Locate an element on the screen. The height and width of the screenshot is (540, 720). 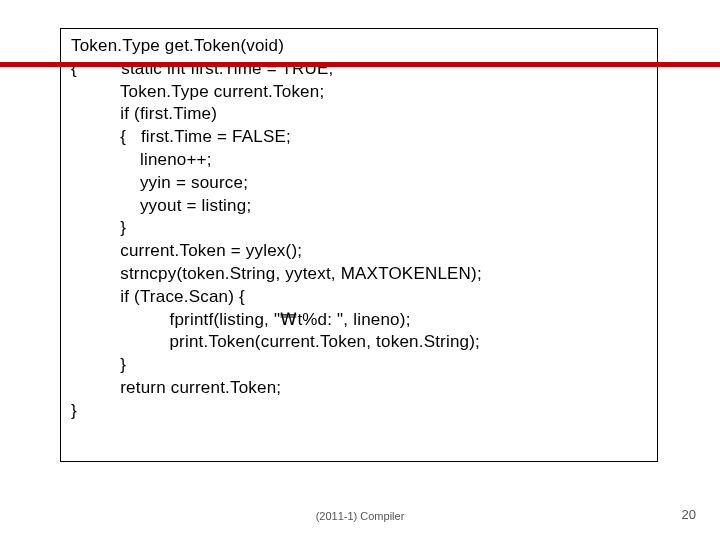
code-line: if (Trace.Scan) { is located at coordinates (359, 298).